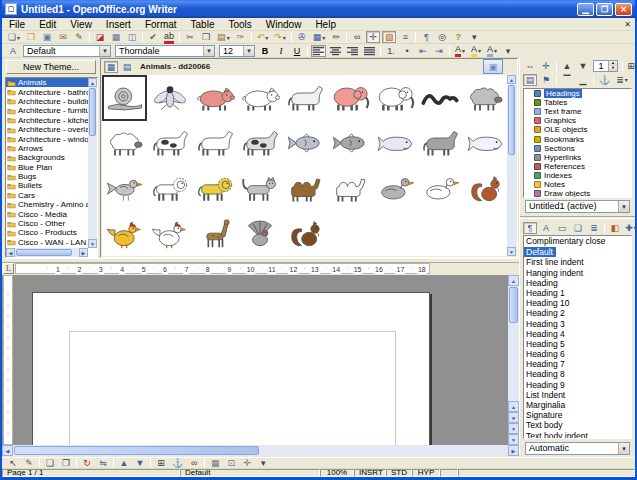 This screenshot has height=480, width=637. I want to click on gallery-item-pig-white, so click(260, 98).